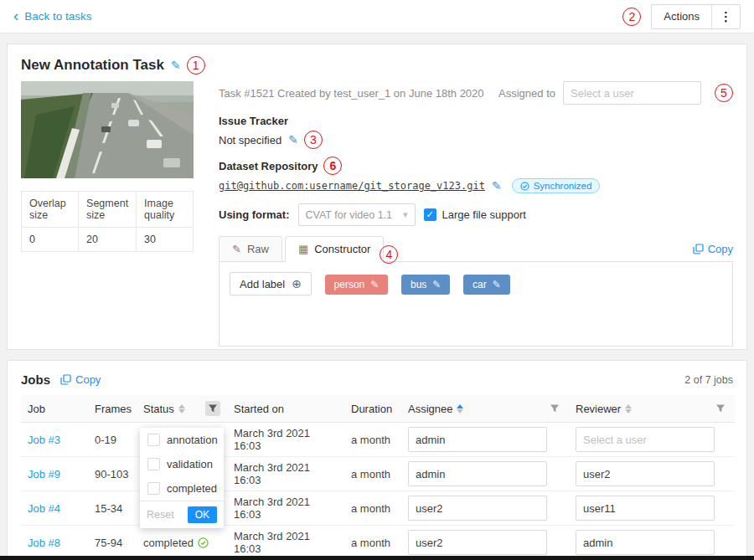 The image size is (754, 560). What do you see at coordinates (713, 249) in the screenshot?
I see `copy-labels-link: Copy` at bounding box center [713, 249].